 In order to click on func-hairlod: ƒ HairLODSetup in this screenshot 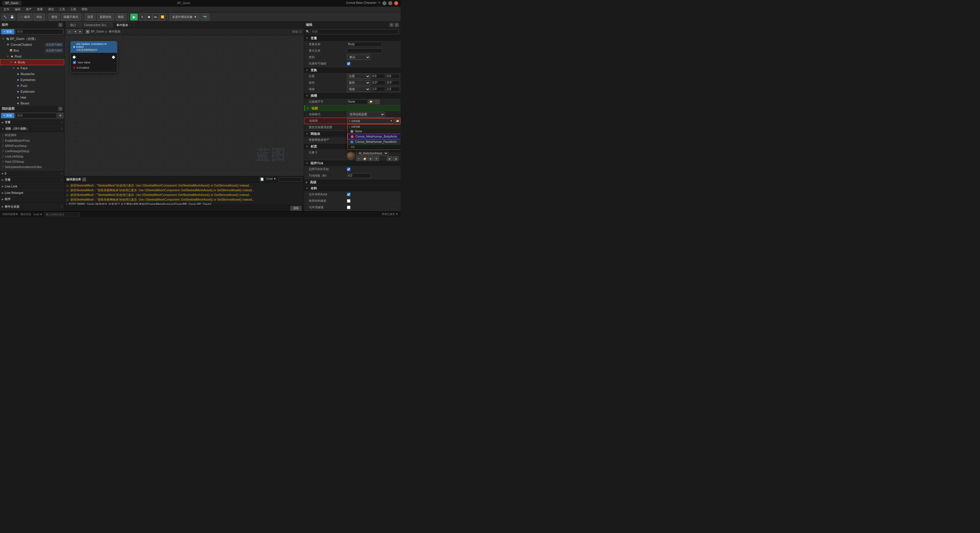, I will do `click(32, 162)`.